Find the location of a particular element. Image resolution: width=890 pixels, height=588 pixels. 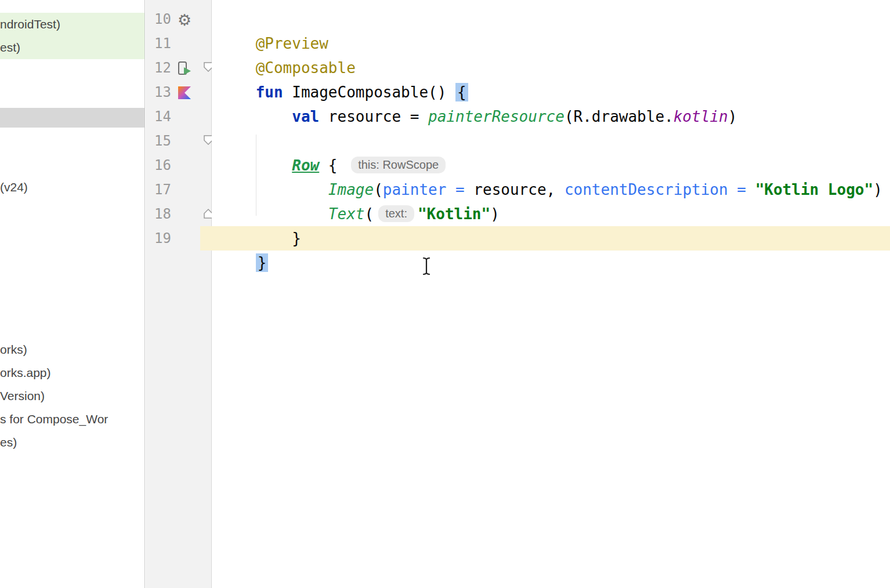

current-line-highlight is located at coordinates (545, 238).